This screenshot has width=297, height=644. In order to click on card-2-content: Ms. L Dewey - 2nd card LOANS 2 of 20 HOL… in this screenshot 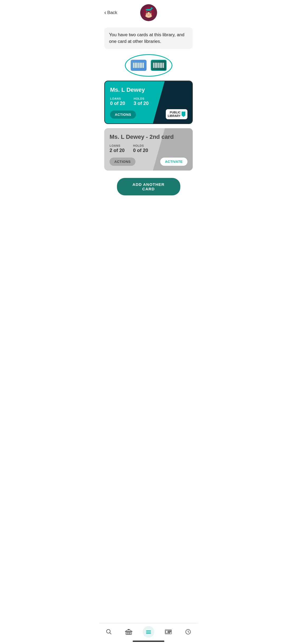, I will do `click(148, 150)`.